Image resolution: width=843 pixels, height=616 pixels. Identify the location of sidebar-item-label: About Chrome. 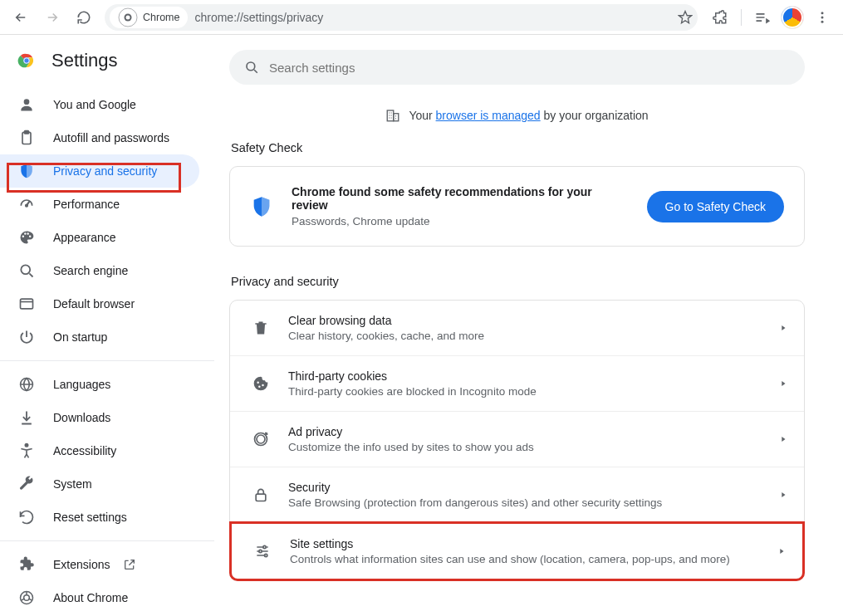
(91, 598).